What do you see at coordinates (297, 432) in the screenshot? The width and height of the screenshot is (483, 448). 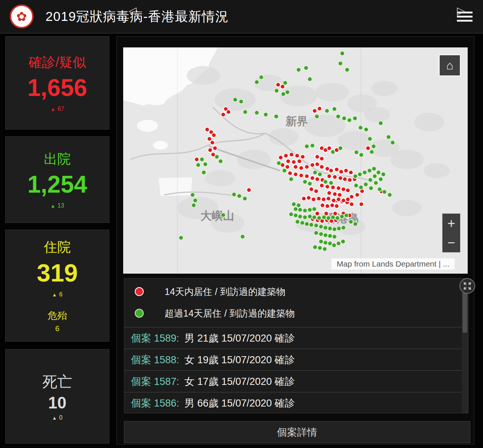 I see `tab-label: 個案詳情` at bounding box center [297, 432].